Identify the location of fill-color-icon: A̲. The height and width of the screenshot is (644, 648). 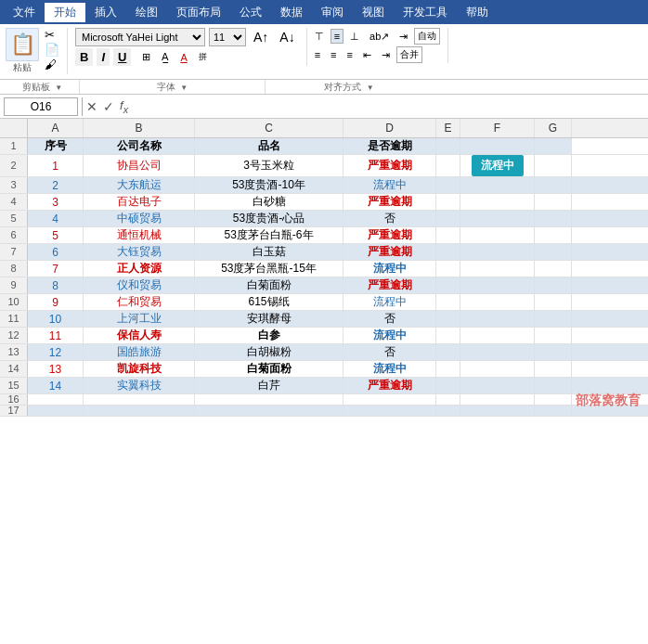
(165, 58).